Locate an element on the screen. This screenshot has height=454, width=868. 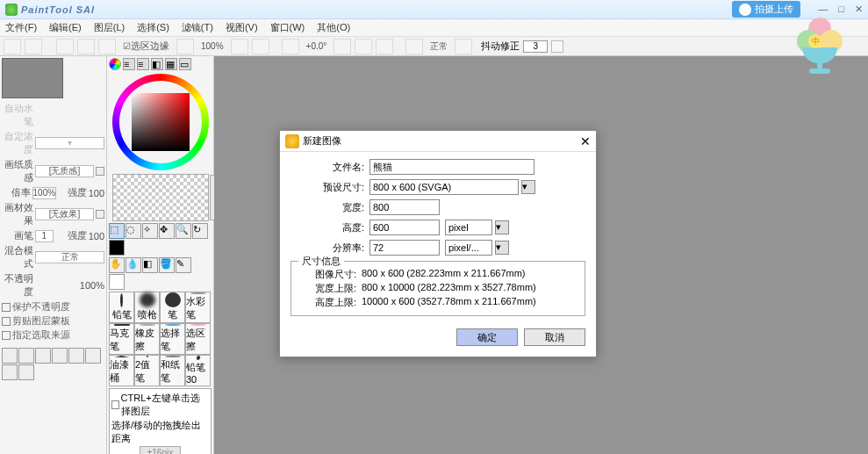
layer-clear is located at coordinates (26, 372).